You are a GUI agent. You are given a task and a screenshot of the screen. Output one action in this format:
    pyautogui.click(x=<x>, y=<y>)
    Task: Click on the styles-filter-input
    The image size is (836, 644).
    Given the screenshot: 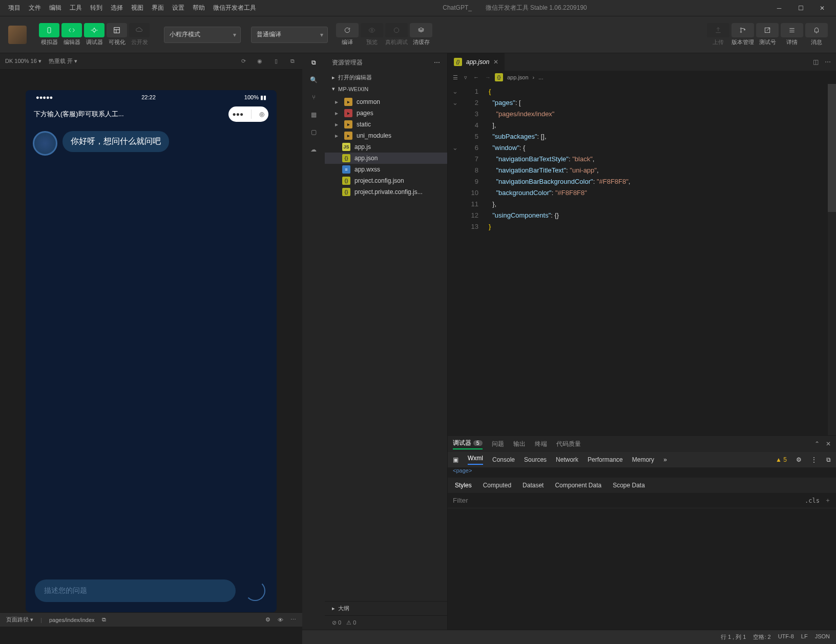 What is the action you would take?
    pyautogui.click(x=629, y=501)
    